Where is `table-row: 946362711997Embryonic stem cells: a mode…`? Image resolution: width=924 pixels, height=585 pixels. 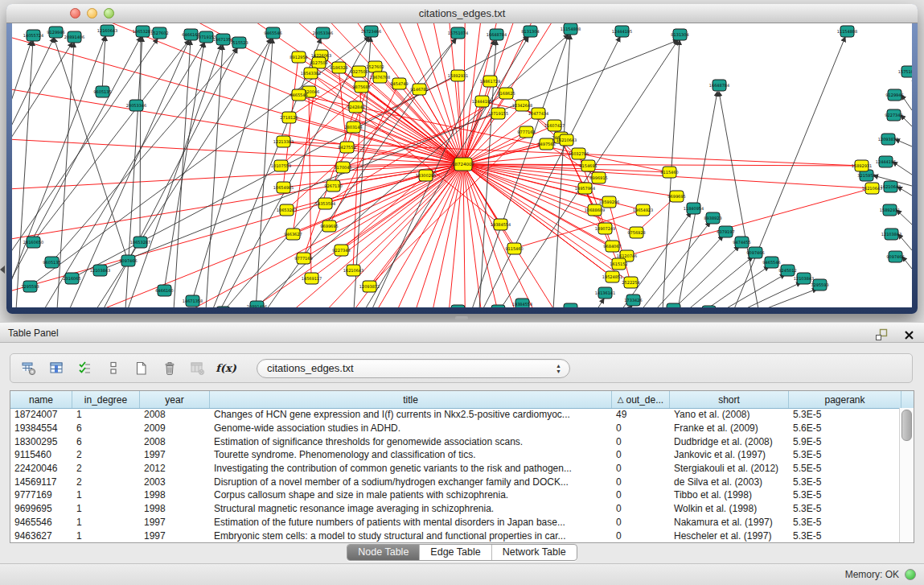 table-row: 946362711997Embryonic stem cells: a mode… is located at coordinates (455, 536).